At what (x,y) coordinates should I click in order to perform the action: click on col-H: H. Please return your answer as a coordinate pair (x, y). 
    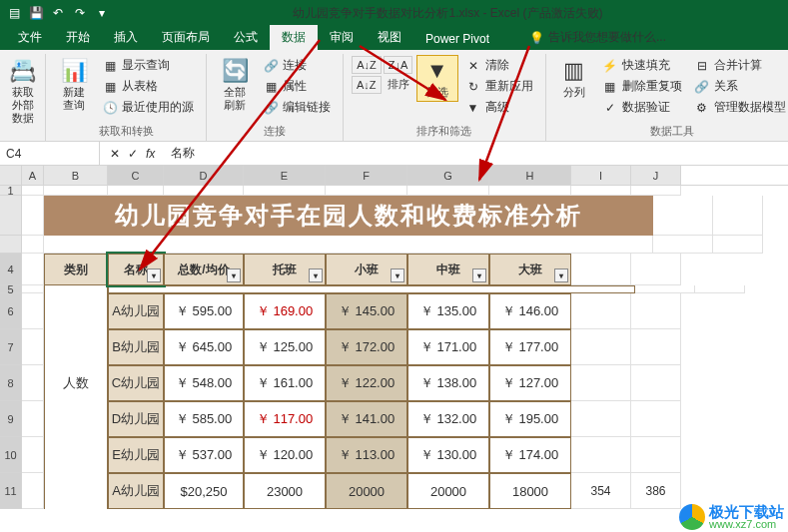
    Looking at the image, I should click on (530, 176).